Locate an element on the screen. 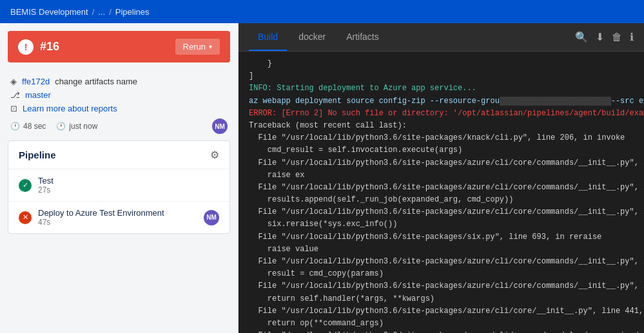 The width and height of the screenshot is (644, 333). report-link: Learn more about reports is located at coordinates (70, 108).